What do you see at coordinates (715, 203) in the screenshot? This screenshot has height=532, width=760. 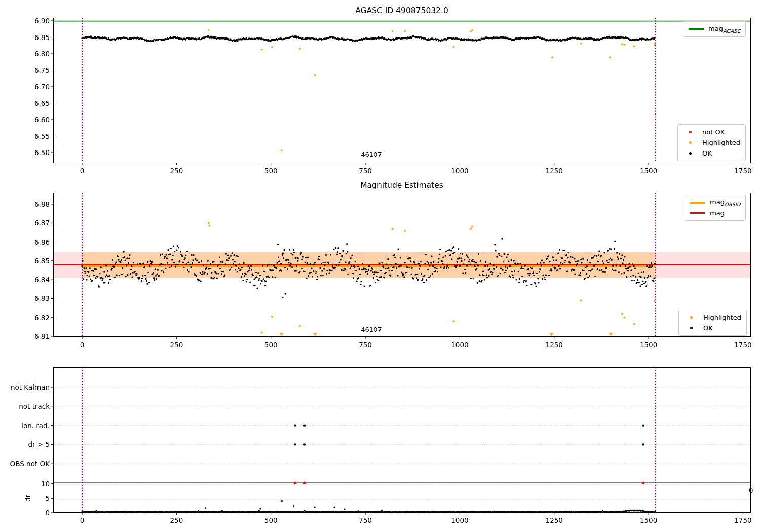 I see `legend-row: magOBSID` at bounding box center [715, 203].